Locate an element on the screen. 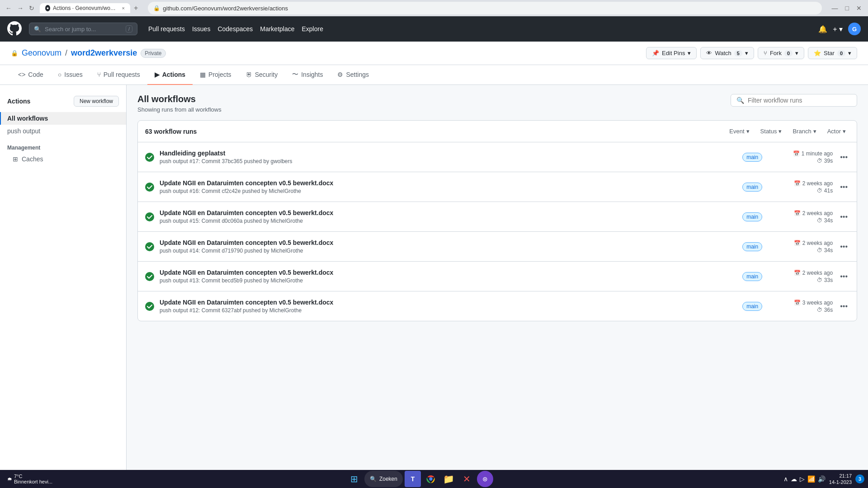  insights-icon: 〜 is located at coordinates (295, 75).